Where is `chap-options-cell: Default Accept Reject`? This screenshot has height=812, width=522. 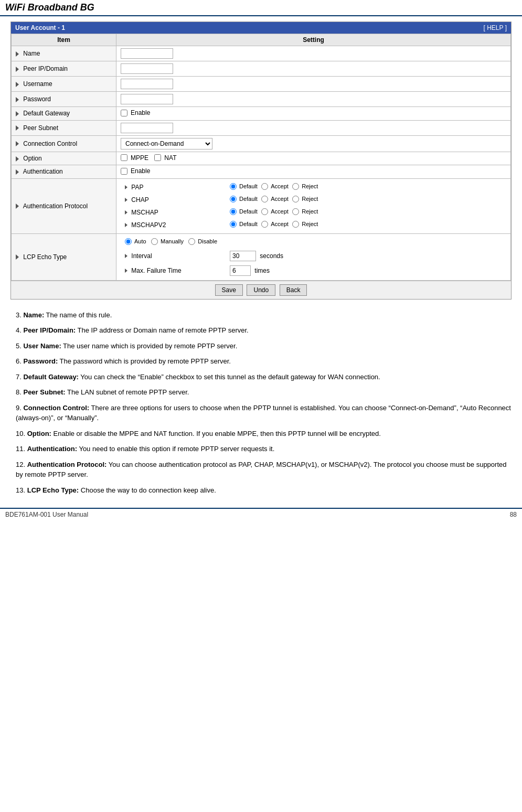 chap-options-cell: Default Accept Reject is located at coordinates (366, 200).